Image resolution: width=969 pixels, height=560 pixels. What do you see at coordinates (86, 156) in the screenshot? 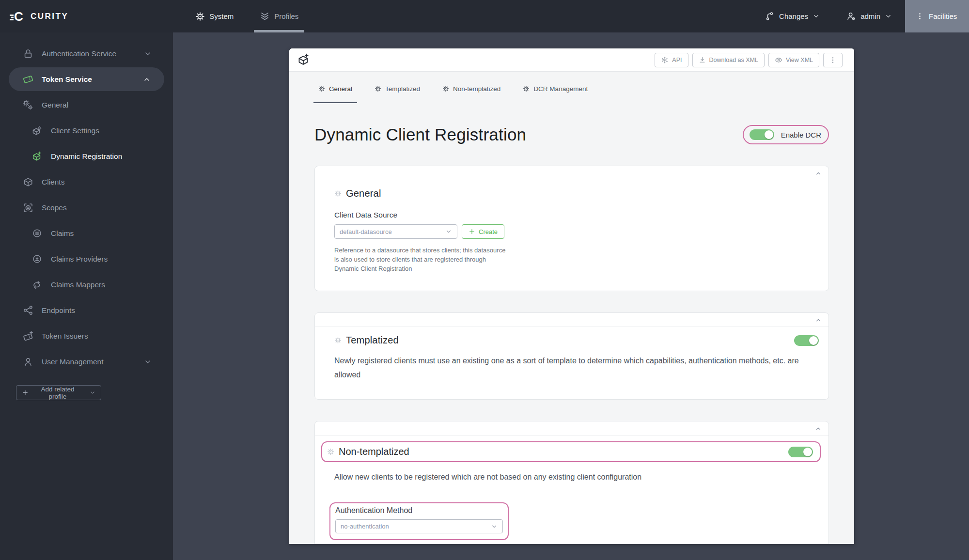
I see `sidebar-item-dynamic-registration: Dynamic Registration` at bounding box center [86, 156].